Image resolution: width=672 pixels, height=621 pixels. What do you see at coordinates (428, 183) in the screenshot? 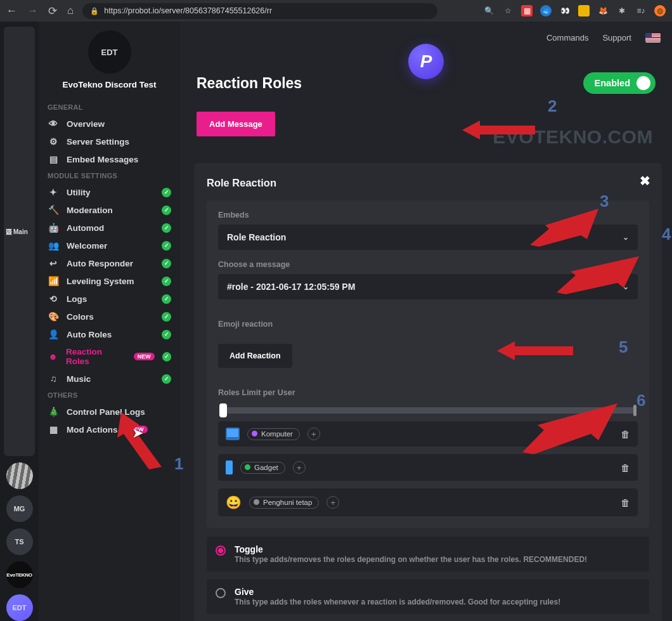
I see `card-title: Role Reaction` at bounding box center [428, 183].